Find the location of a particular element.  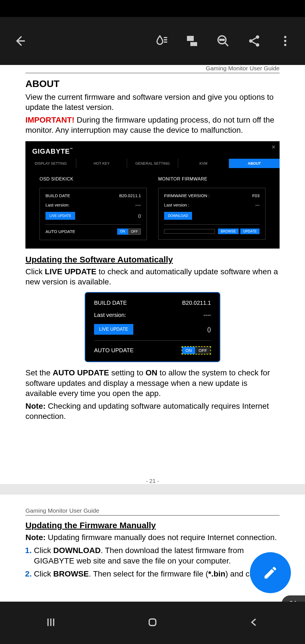

ink-icon is located at coordinates (161, 41).